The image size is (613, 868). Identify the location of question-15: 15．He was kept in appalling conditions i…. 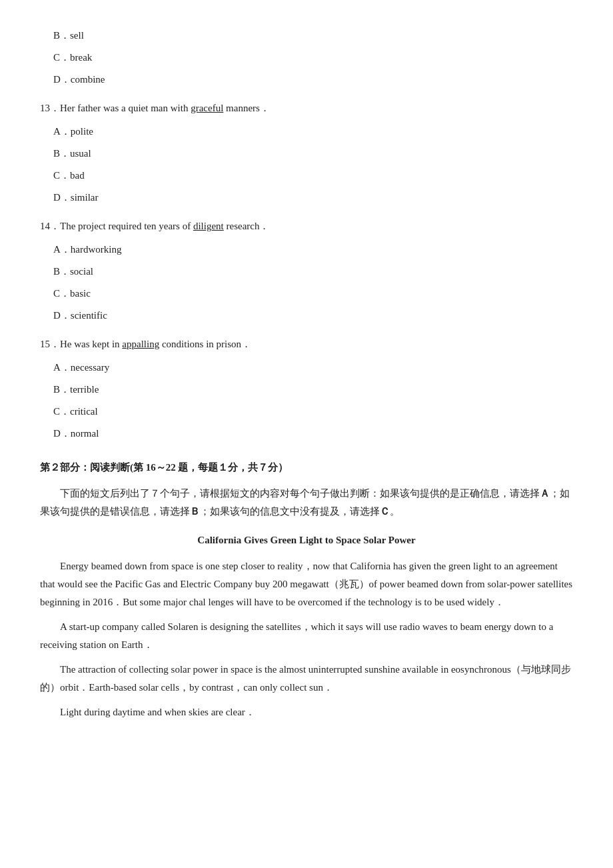
(306, 344).